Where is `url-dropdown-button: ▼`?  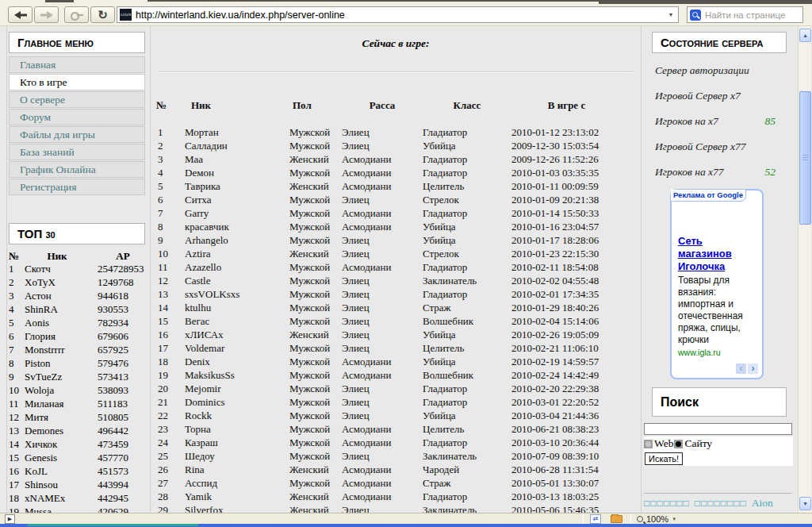 url-dropdown-button: ▼ is located at coordinates (671, 14).